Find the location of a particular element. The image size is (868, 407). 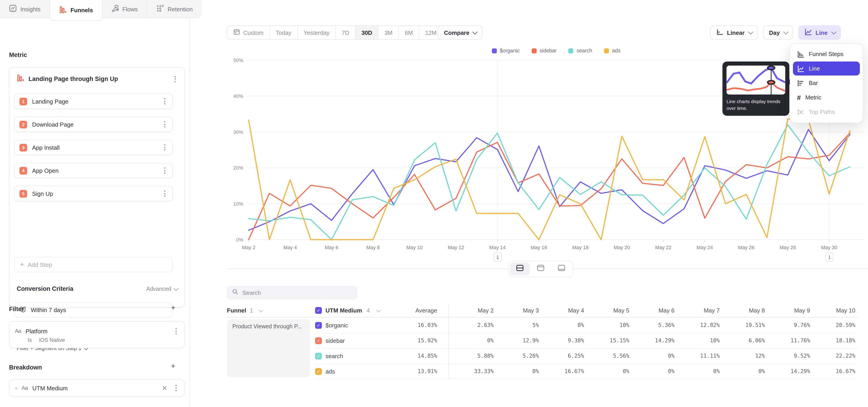

range-today: Today is located at coordinates (284, 33).